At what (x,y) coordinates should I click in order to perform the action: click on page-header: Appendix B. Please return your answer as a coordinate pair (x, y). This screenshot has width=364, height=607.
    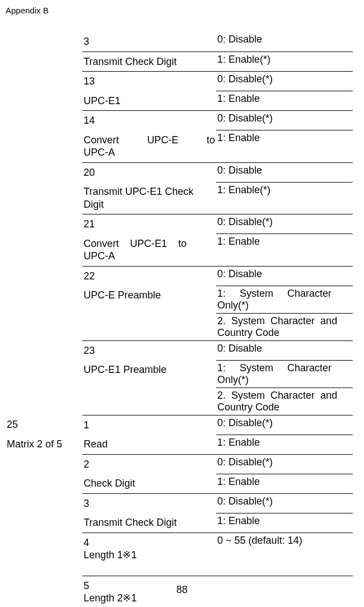
    Looking at the image, I should click on (179, 10).